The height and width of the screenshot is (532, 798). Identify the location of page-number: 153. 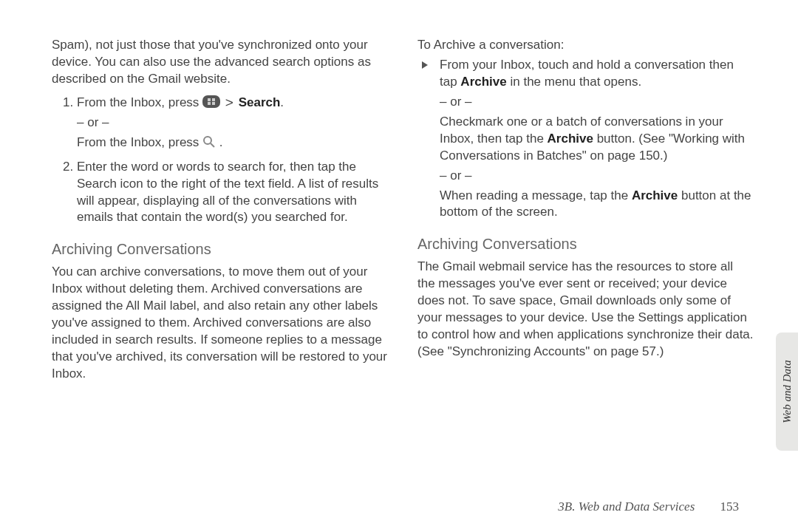
(730, 507).